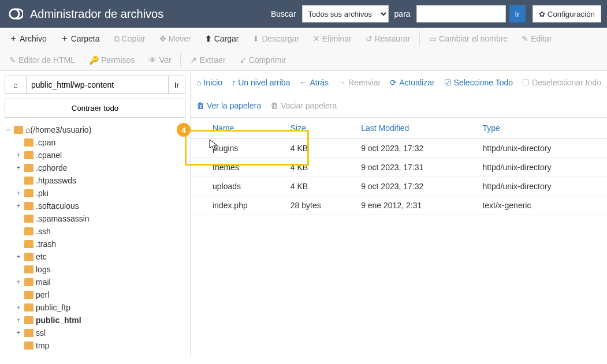 The height and width of the screenshot is (364, 607). I want to click on search-label: Buscar, so click(284, 14).